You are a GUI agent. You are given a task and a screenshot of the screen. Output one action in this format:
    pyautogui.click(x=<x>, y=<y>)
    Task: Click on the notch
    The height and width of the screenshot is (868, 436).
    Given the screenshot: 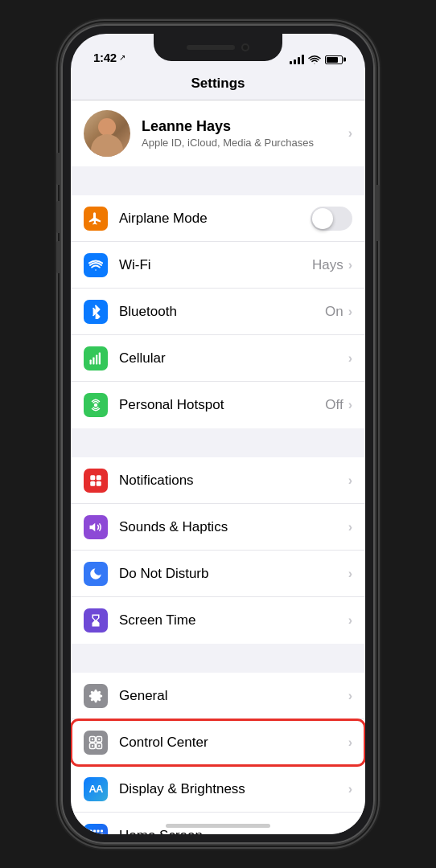 What is the action you would take?
    pyautogui.click(x=218, y=47)
    